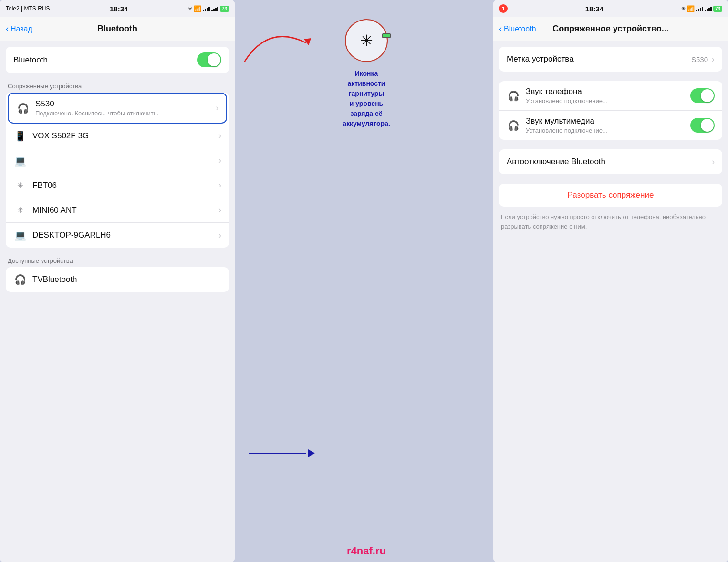  I want to click on back-chevron-icon: ‹, so click(7, 29).